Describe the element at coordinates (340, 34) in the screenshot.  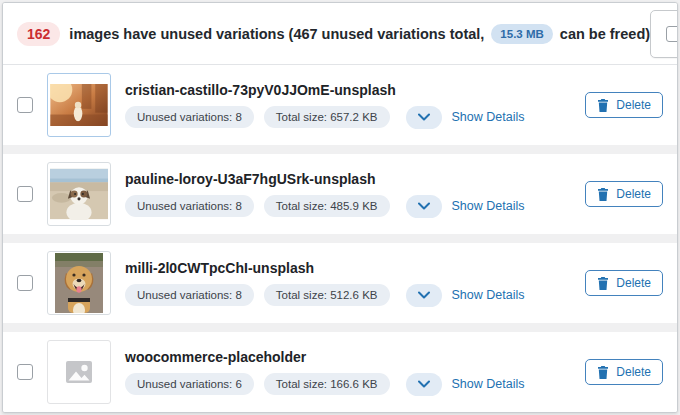
I see `summary-header: 162 images have unused variations (467 u…` at that location.